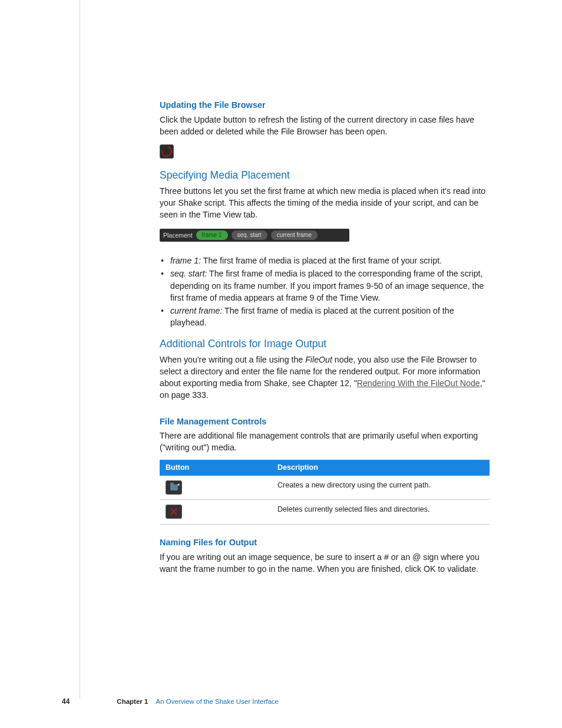 This screenshot has height=728, width=562. I want to click on placement-seqstart-button: seq. start, so click(250, 235).